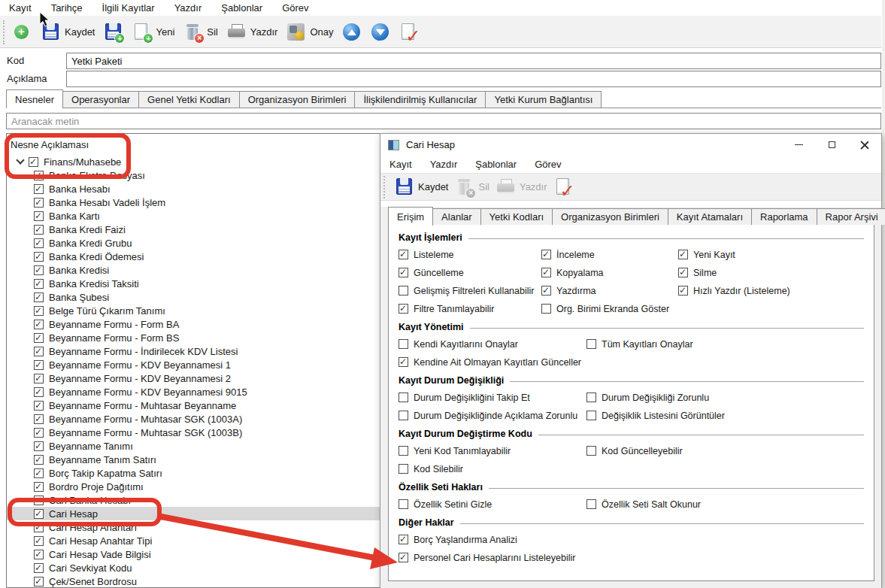 Image resolution: width=885 pixels, height=588 pixels. I want to click on minimize-button, so click(799, 144).